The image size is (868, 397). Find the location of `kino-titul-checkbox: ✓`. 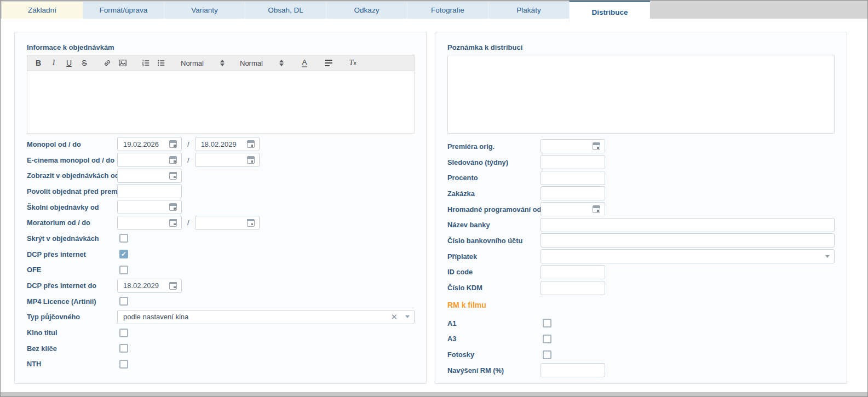

kino-titul-checkbox: ✓ is located at coordinates (124, 333).